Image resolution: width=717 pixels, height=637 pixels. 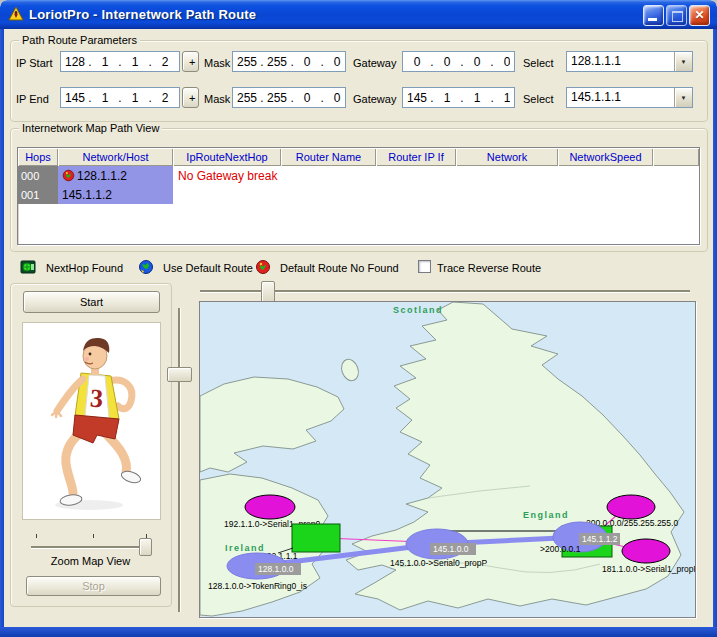 I want to click on map-node-label: 145.1.0.0->Serial0_propP, so click(x=438, y=563).